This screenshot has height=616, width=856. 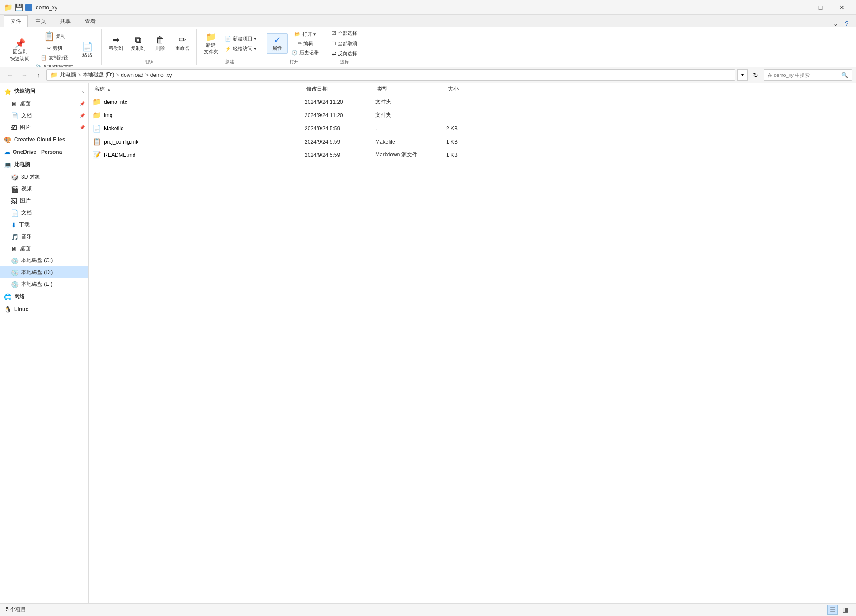 I want to click on file-row-makefile: 📄 Makefile 2024/9/24 5:59 . 2 KB, so click(x=472, y=129).